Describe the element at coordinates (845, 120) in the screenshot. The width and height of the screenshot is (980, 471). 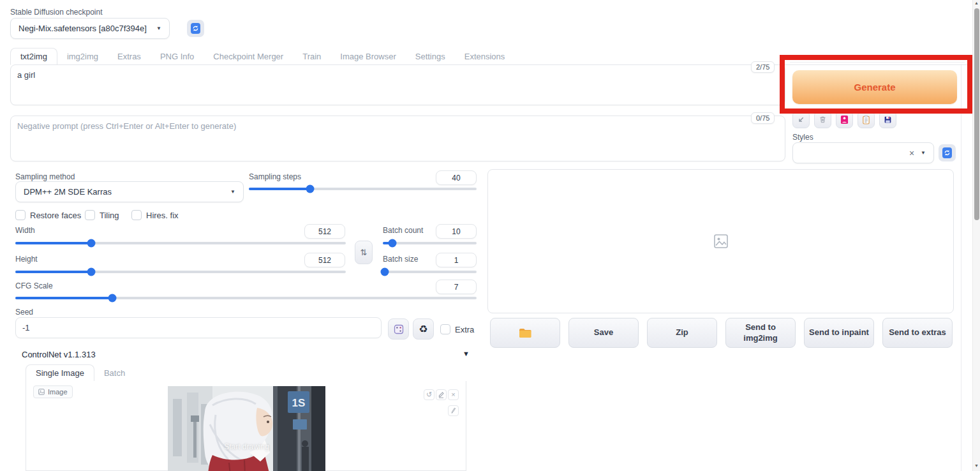
I see `extra-networks-button` at that location.